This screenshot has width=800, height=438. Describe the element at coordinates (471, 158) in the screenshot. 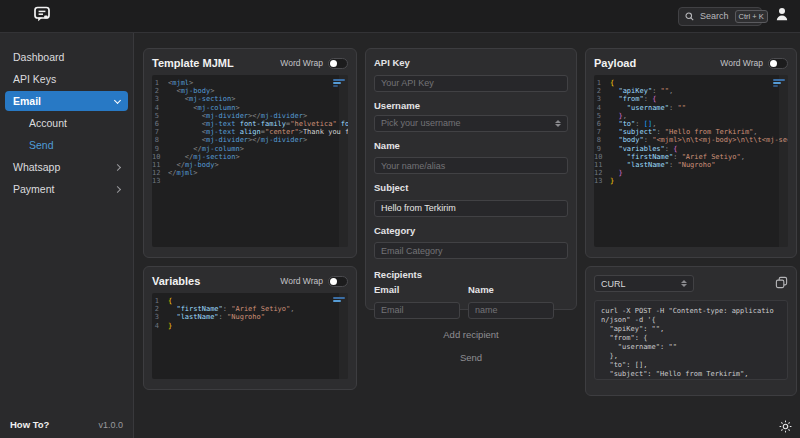

I see `name-field: Name` at that location.